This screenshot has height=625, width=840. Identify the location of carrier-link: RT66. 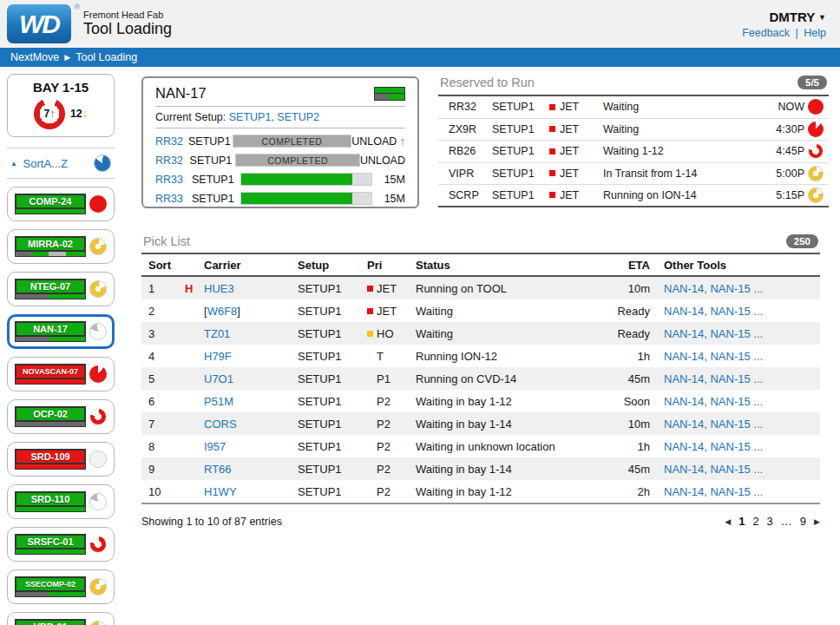
(218, 469).